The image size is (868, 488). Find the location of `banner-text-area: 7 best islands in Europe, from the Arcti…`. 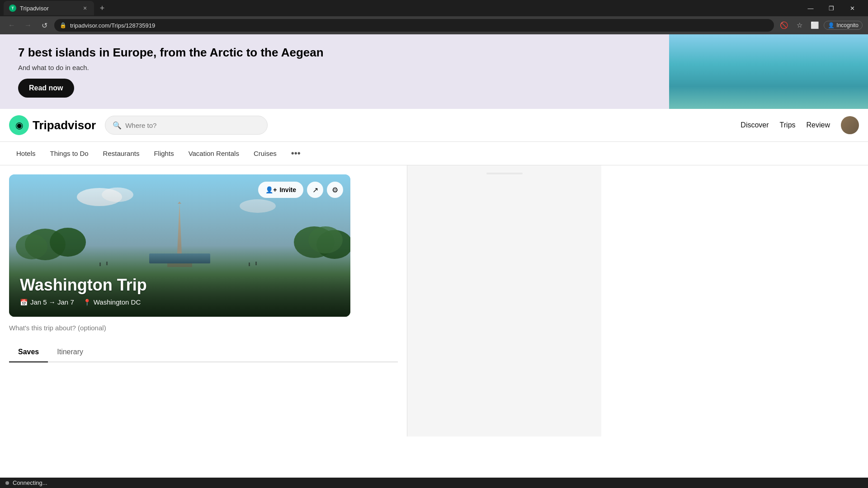

banner-text-area: 7 best islands in Europe, from the Arcti… is located at coordinates (335, 71).